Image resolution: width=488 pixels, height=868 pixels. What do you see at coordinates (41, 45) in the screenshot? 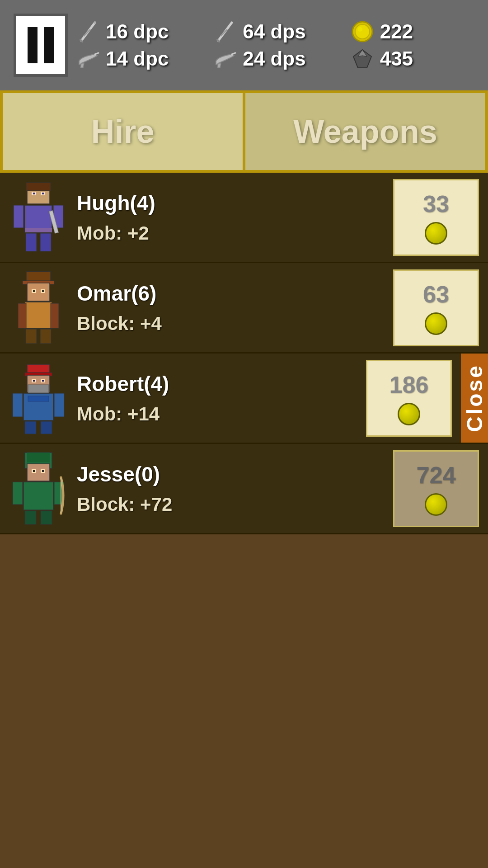
I see `pause-button` at bounding box center [41, 45].